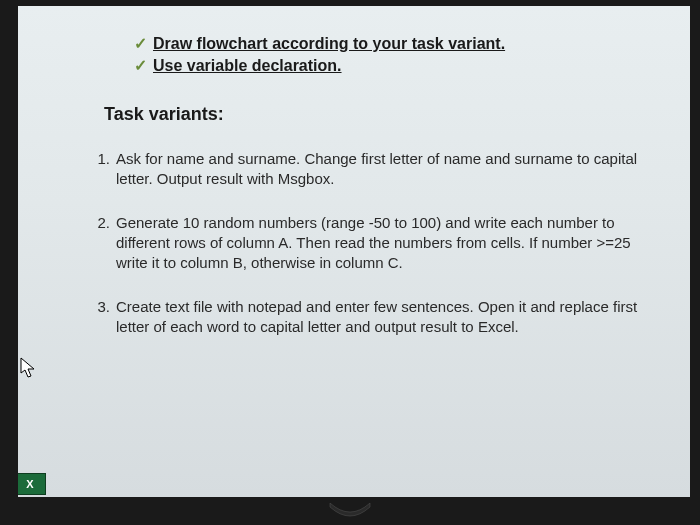  Describe the element at coordinates (350, 514) in the screenshot. I see `monitor-stand` at that location.